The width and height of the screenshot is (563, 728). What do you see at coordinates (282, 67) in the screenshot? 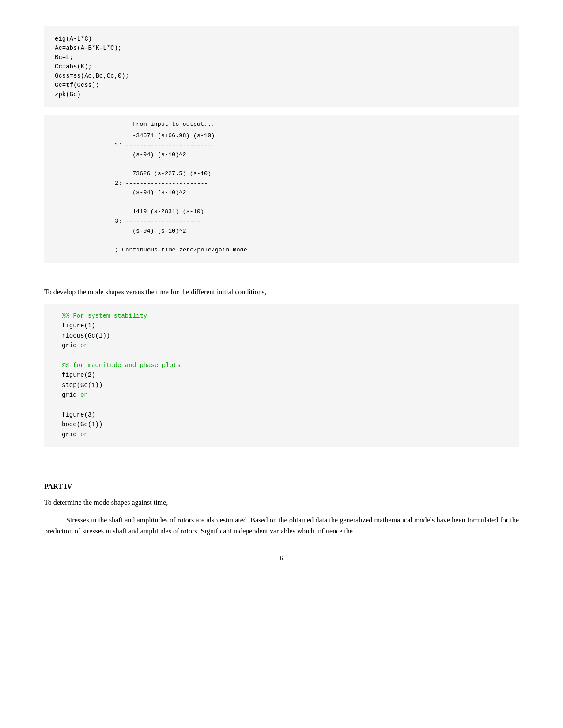
I see `code-block-1: eig(A-L*C) Ac=abs(A-B*K-L*C); Bc=L; Cc=a…` at bounding box center [282, 67].